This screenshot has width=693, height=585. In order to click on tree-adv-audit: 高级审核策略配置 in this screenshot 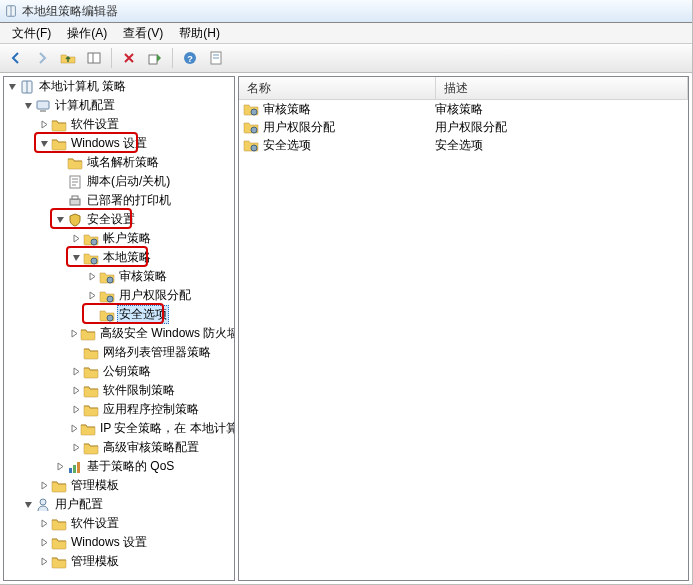, I will do `click(119, 448)`.